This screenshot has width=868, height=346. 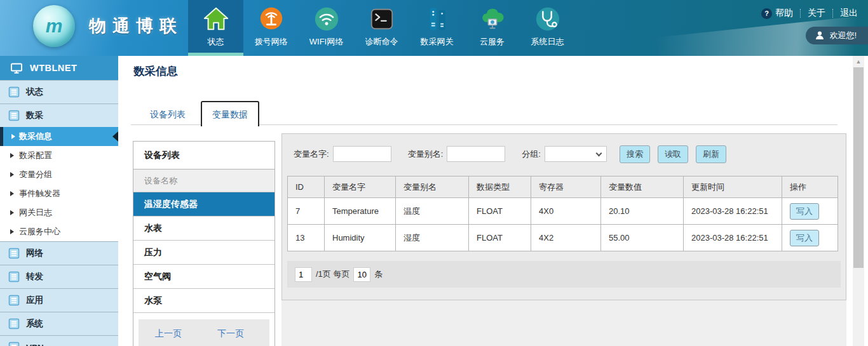 What do you see at coordinates (17, 69) in the screenshot?
I see `monitor-icon` at bounding box center [17, 69].